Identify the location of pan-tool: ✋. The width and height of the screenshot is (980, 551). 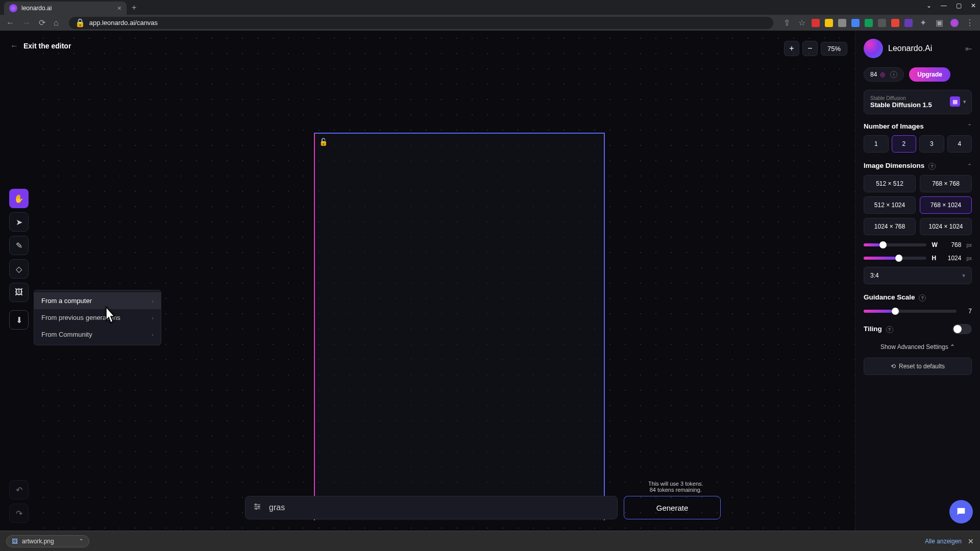
(19, 198).